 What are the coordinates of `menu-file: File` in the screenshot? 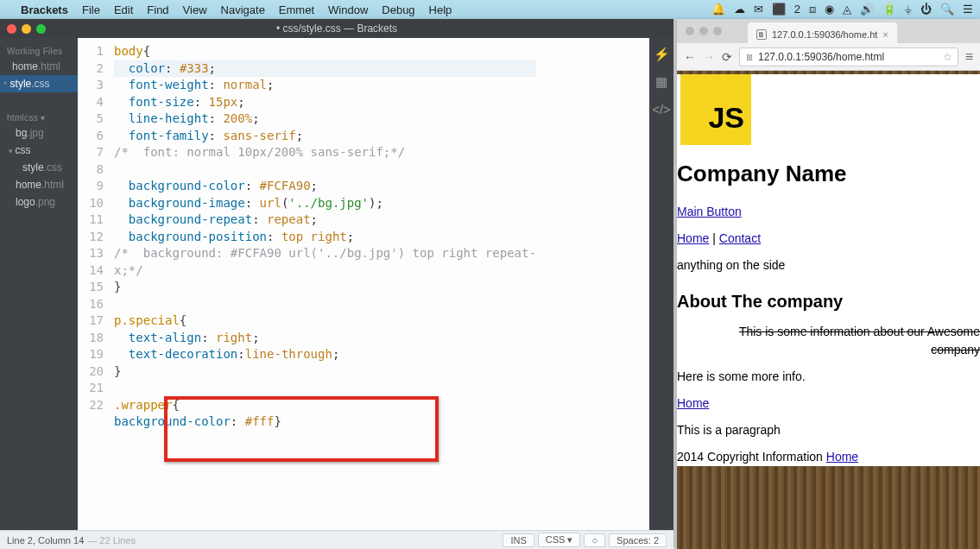 It's located at (92, 10).